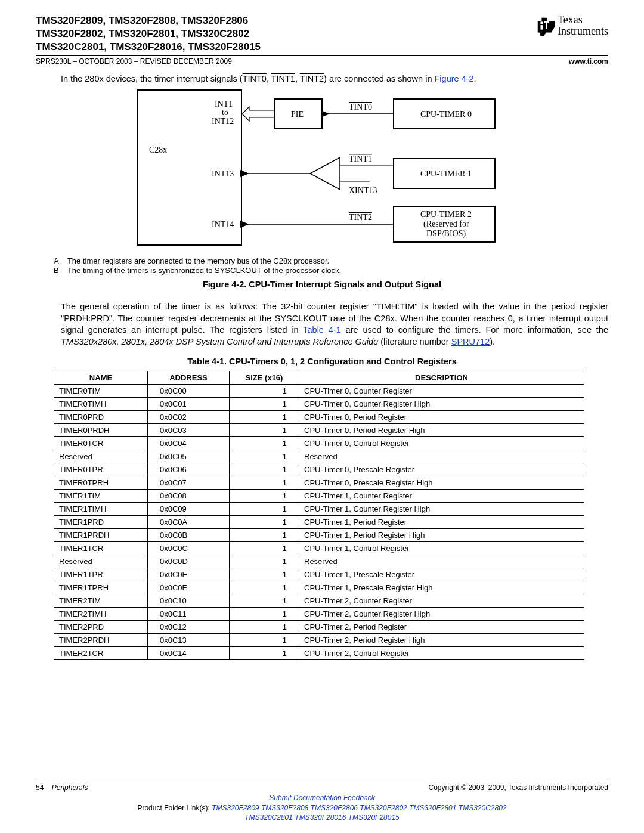 This screenshot has width=644, height=833. What do you see at coordinates (322, 361) in the screenshot?
I see `table-caption: Table 4-1. CPU-Timers 0, 1, 2 Configurat…` at bounding box center [322, 361].